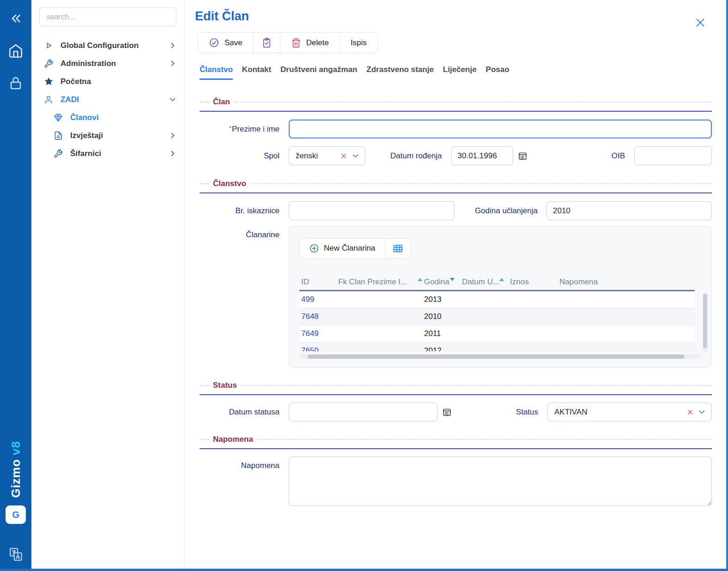  What do you see at coordinates (239, 235) in the screenshot?
I see `clanarine-label: Članarine` at bounding box center [239, 235].